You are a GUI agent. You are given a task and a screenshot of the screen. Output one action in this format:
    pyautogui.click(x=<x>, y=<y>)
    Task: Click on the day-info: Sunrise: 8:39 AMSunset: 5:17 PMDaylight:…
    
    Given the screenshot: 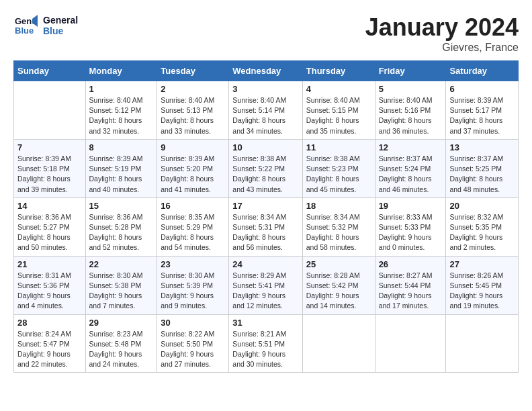 What is the action you would take?
    pyautogui.click(x=482, y=116)
    